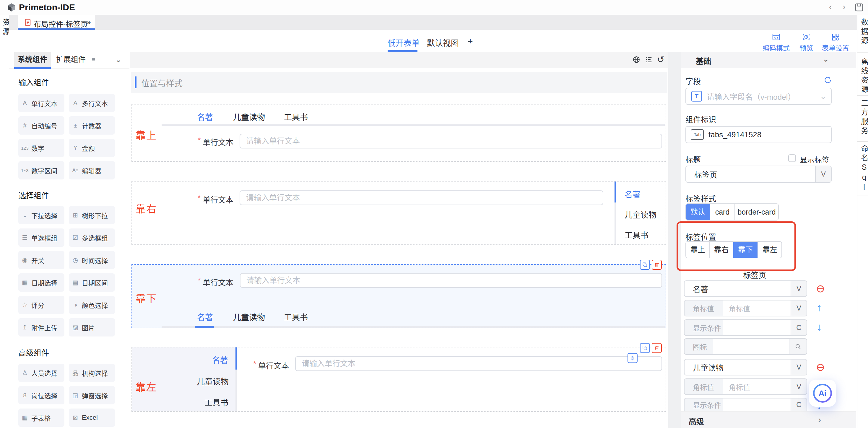 The height and width of the screenshot is (428, 868). What do you see at coordinates (399, 379) in the screenshot?
I see `tabs-widget-position-left: 名著 儿童读物 工具书 靠左 * 单行文本 请输入单行文本` at bounding box center [399, 379].